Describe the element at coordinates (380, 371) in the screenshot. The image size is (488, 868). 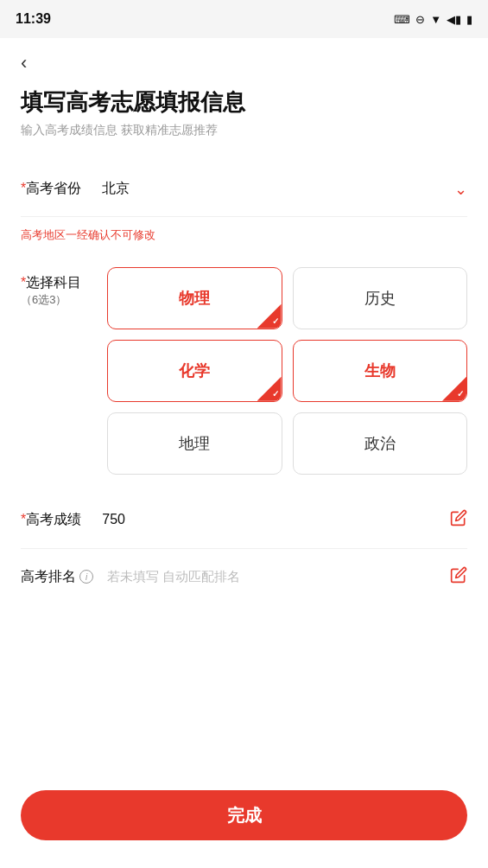
I see `subject-item-biology: 生物` at that location.